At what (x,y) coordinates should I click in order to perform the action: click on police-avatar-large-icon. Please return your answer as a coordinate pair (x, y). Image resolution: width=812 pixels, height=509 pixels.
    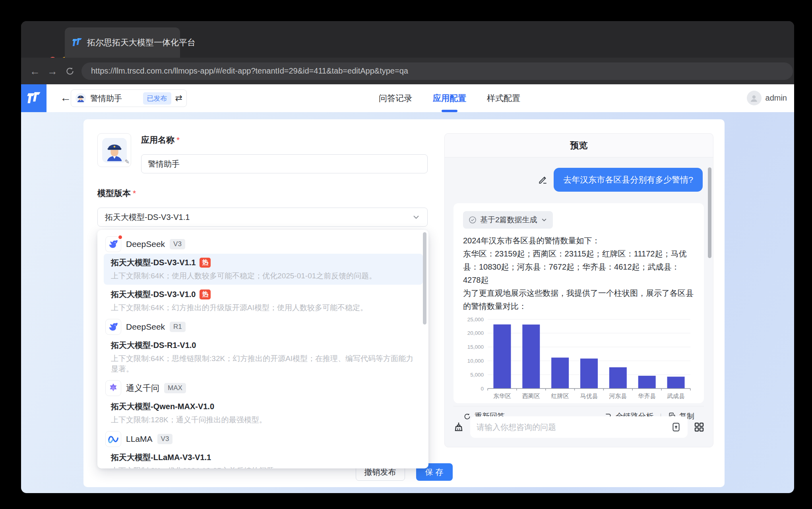
    Looking at the image, I should click on (114, 150).